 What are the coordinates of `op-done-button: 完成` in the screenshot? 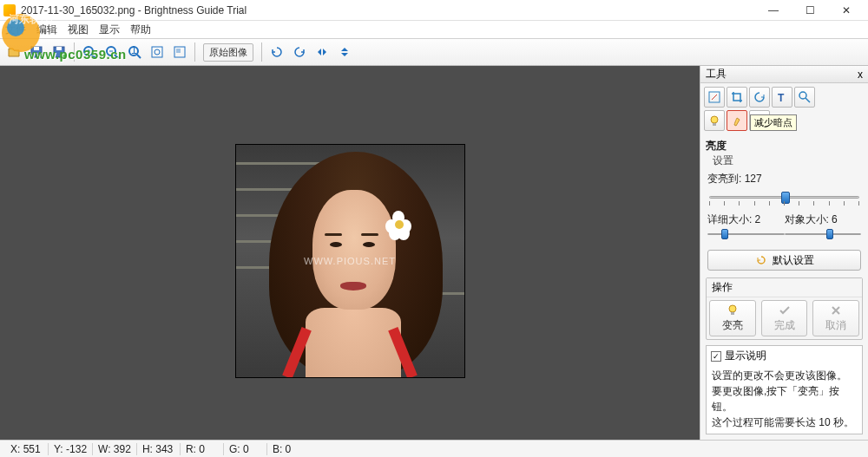 It's located at (785, 318).